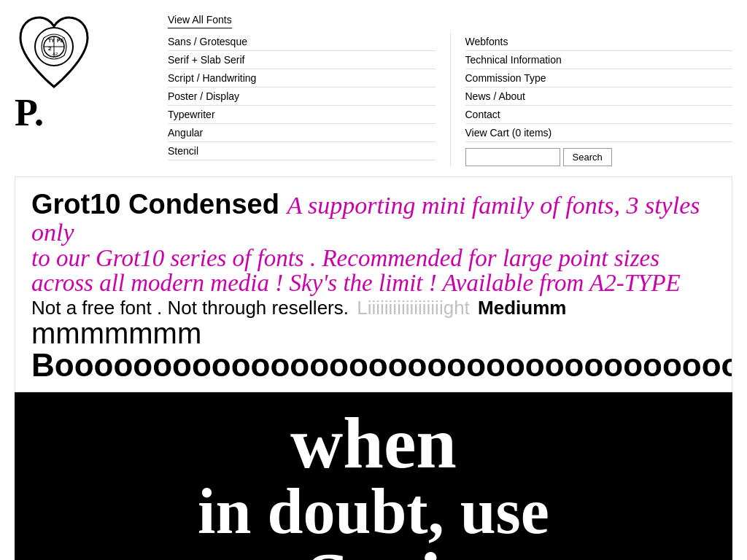  Describe the element at coordinates (374, 551) in the screenshot. I see `banner2-serif: Seri` at that location.